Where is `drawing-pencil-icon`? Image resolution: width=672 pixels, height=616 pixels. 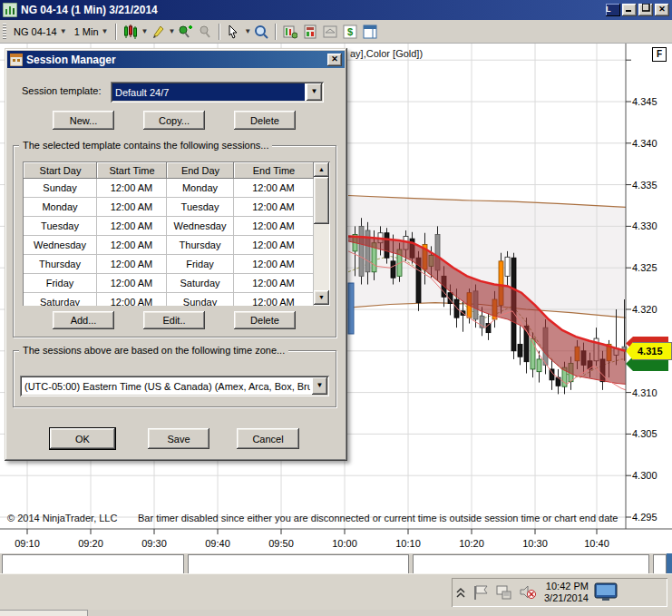
drawing-pencil-icon is located at coordinates (158, 32).